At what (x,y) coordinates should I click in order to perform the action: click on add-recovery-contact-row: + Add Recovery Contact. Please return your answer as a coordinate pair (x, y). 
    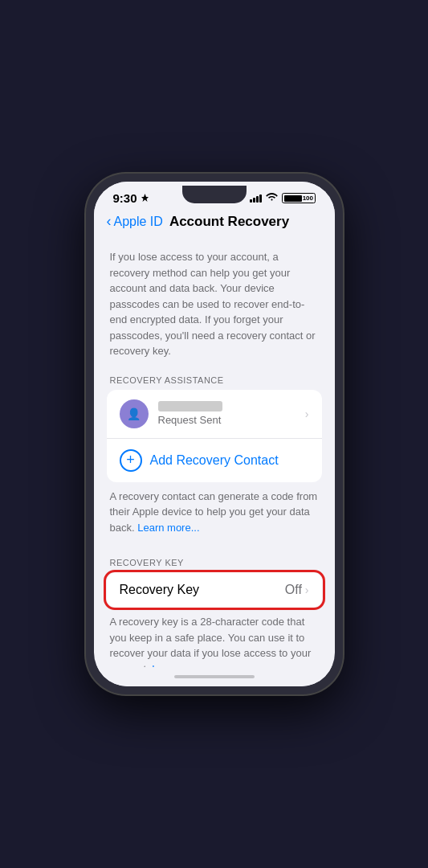
    Looking at the image, I should click on (214, 461).